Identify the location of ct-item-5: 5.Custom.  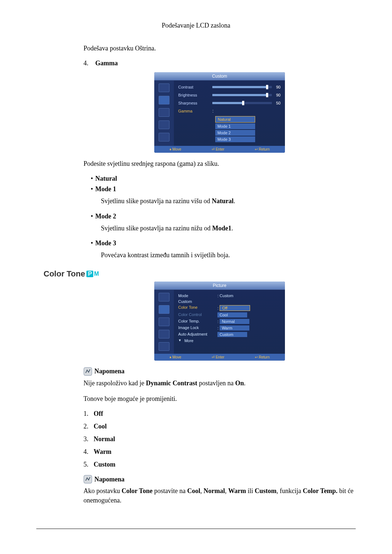
(220, 464).